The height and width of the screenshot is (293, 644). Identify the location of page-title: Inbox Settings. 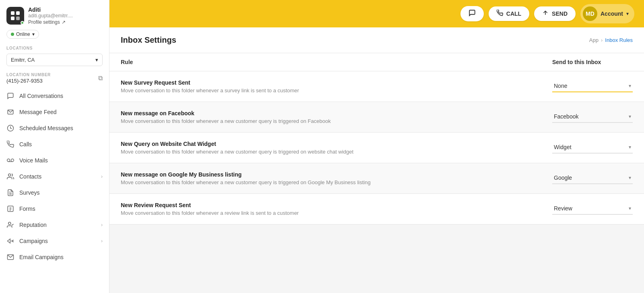
(149, 40).